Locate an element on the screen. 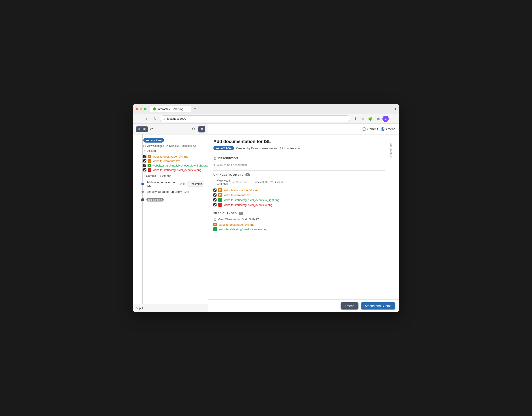  files-changed-section: FILES CHANGED 2 View Changes in b3ddd5fd… is located at coordinates (299, 222).